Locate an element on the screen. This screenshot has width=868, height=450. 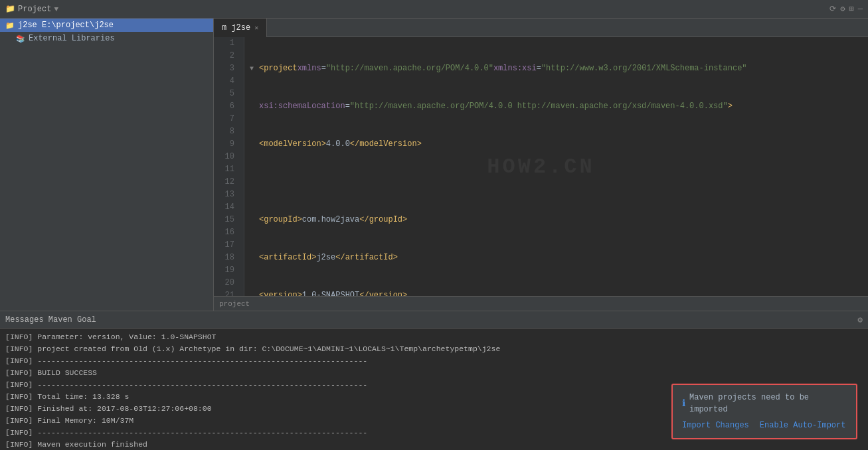
code-line-3: <modelVersion>4.0.0</modelVersion> is located at coordinates (559, 145).